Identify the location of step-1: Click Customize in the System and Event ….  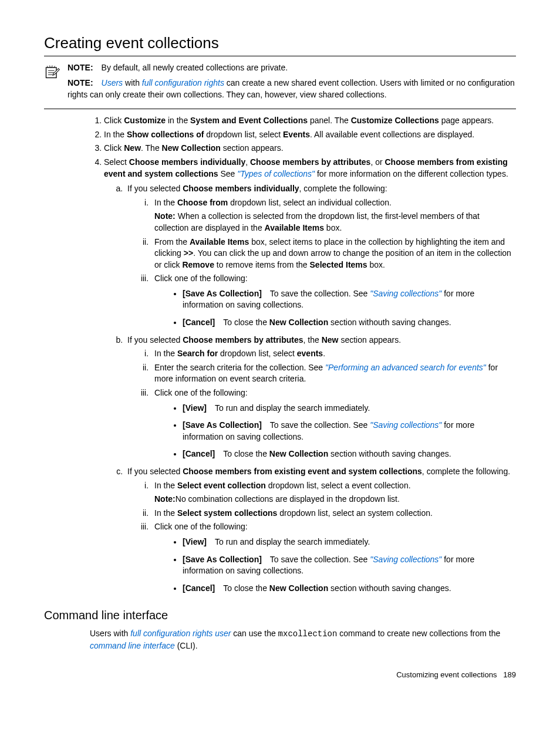
(310, 121).